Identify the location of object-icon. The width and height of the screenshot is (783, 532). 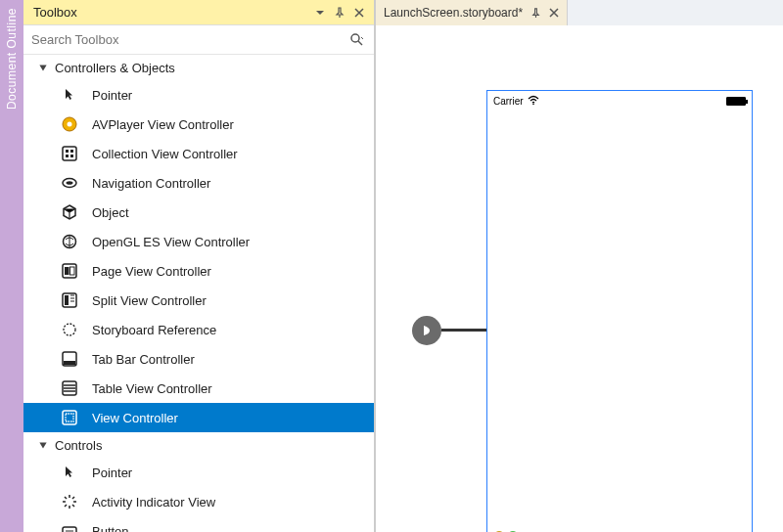
(69, 212).